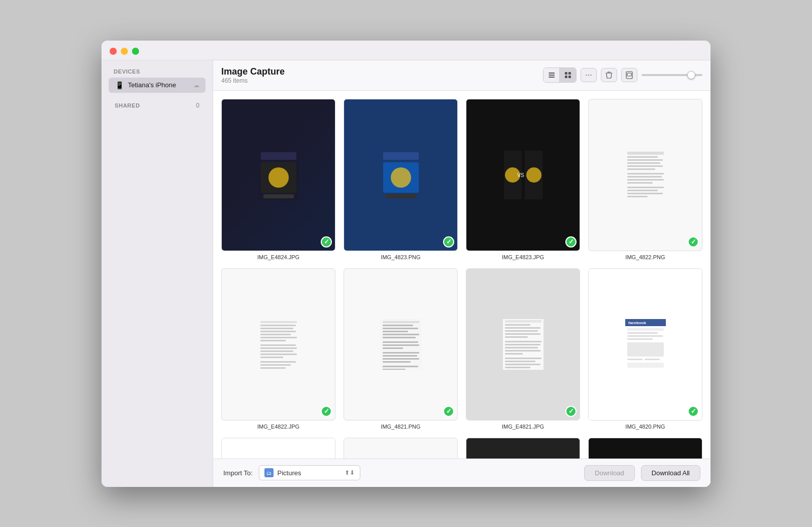 This screenshot has height=527, width=812. Describe the element at coordinates (646, 448) in the screenshot. I see `image-thumbnail` at that location.